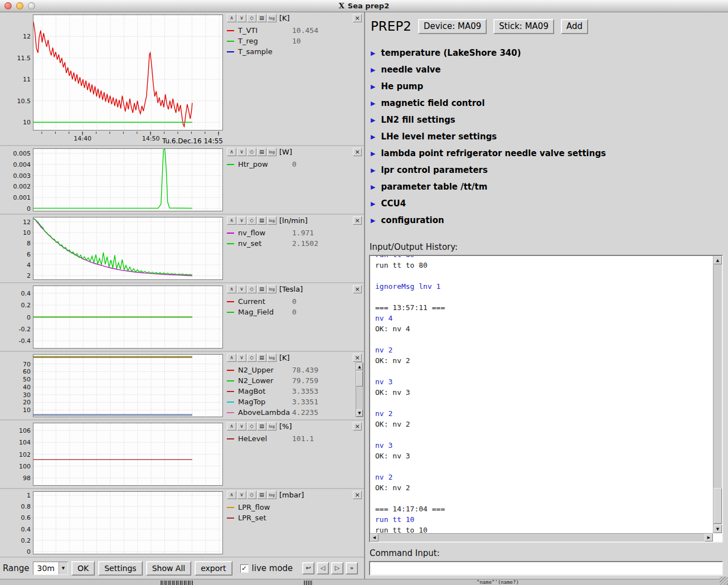 This screenshot has height=585, width=728. What do you see at coordinates (323, 568) in the screenshot?
I see `scroll-left-icon: ◁` at bounding box center [323, 568].